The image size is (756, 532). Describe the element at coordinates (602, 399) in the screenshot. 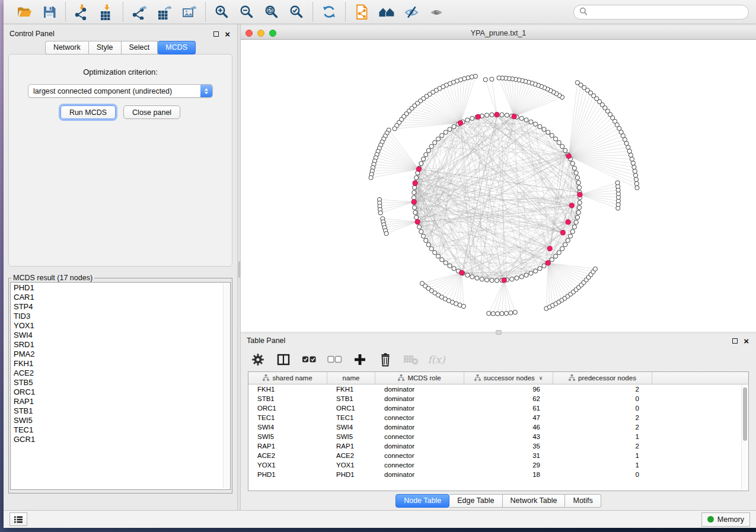

I see `table-cell: 0` at that location.